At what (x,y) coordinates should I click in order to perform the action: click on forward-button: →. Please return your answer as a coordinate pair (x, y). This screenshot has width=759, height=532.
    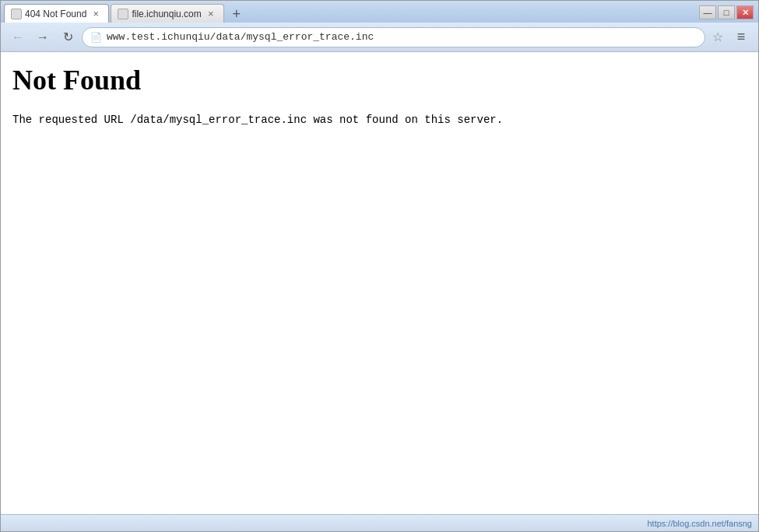
    Looking at the image, I should click on (43, 37).